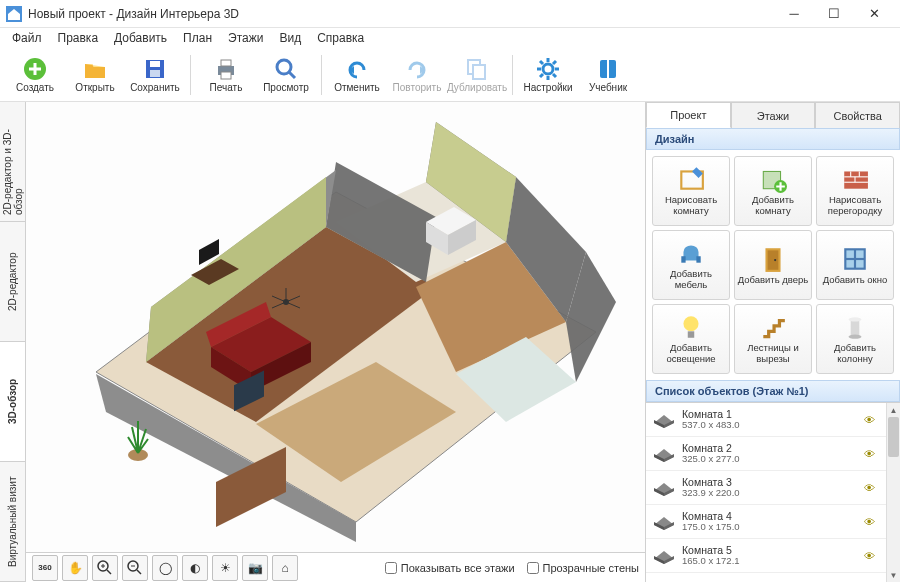 The image size is (900, 582). What do you see at coordinates (165, 568) in the screenshot?
I see `canvas-lasso-button: ◯` at bounding box center [165, 568].